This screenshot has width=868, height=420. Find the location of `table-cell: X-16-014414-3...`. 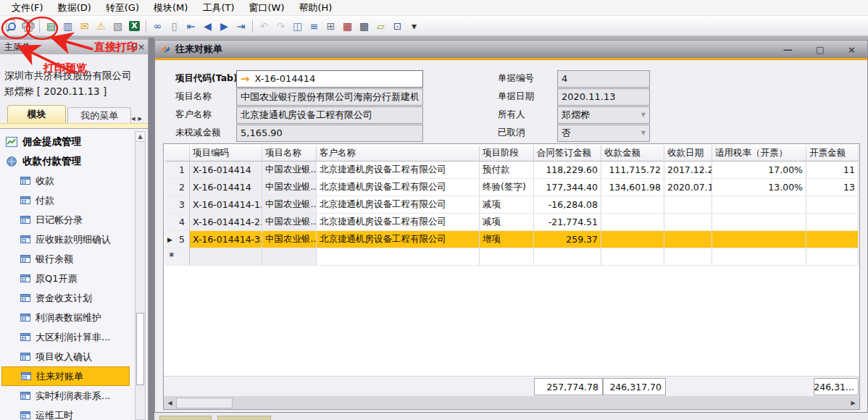

table-cell: X-16-014414-3... is located at coordinates (226, 240).